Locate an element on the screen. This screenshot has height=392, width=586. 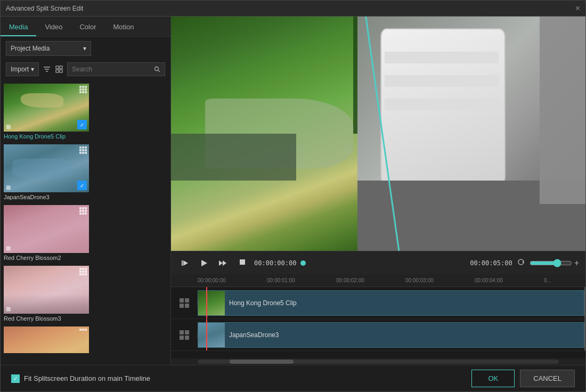
timeline-track: Hong Kong Drone5 Clip is located at coordinates (378, 303).